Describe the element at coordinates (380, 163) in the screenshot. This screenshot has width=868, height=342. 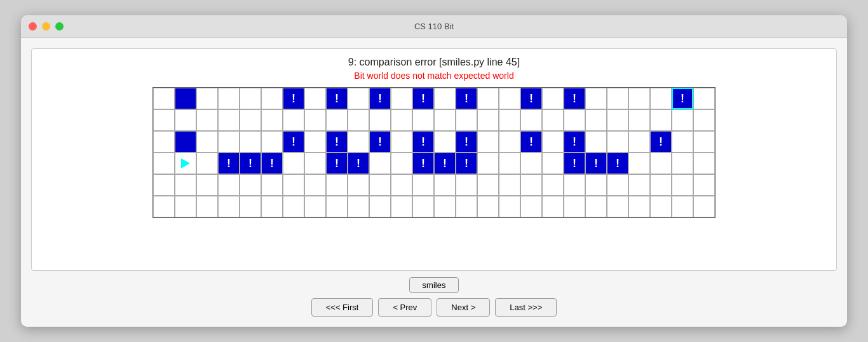
I see `cell-r4-c11` at that location.